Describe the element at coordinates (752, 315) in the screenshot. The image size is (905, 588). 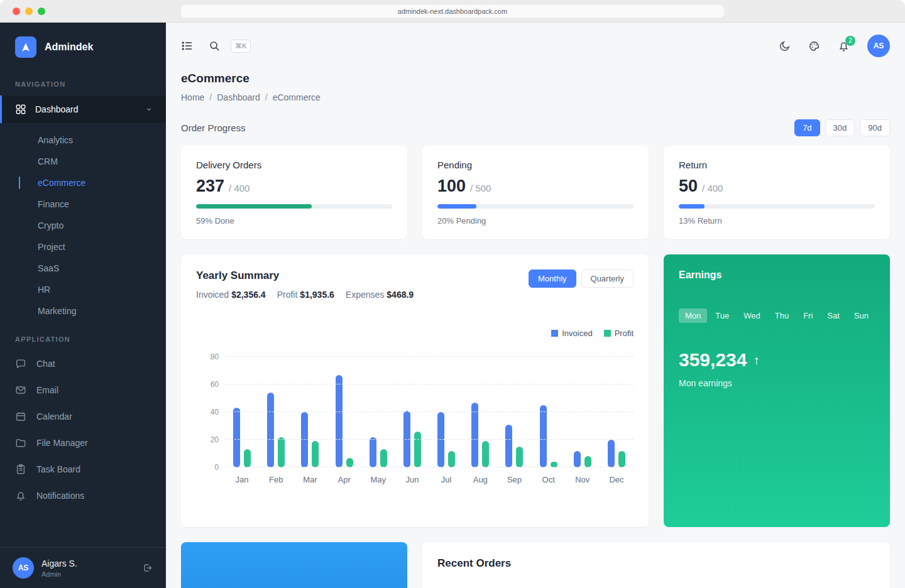
I see `day-chip-wed: Wed` at that location.